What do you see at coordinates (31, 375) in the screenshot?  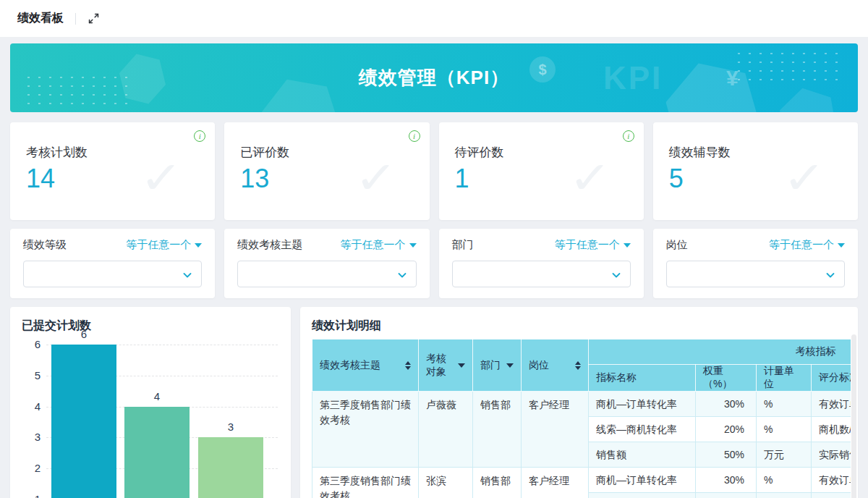 I see `y-axis-tick: 5` at bounding box center [31, 375].